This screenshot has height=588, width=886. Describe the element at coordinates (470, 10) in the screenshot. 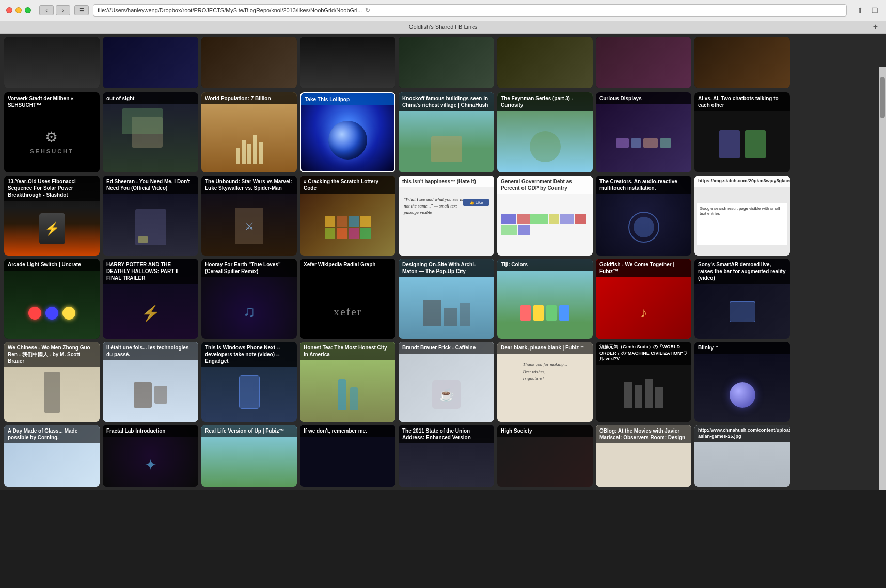

I see `address-bar: file:///Users/hanleyweng/Dropbox/root/PR…` at that location.